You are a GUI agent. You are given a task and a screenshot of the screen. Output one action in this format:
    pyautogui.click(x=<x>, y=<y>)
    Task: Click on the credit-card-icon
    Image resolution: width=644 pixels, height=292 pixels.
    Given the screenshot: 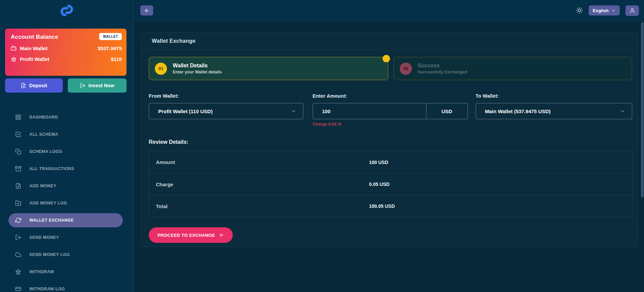 What is the action you would take?
    pyautogui.click(x=18, y=289)
    